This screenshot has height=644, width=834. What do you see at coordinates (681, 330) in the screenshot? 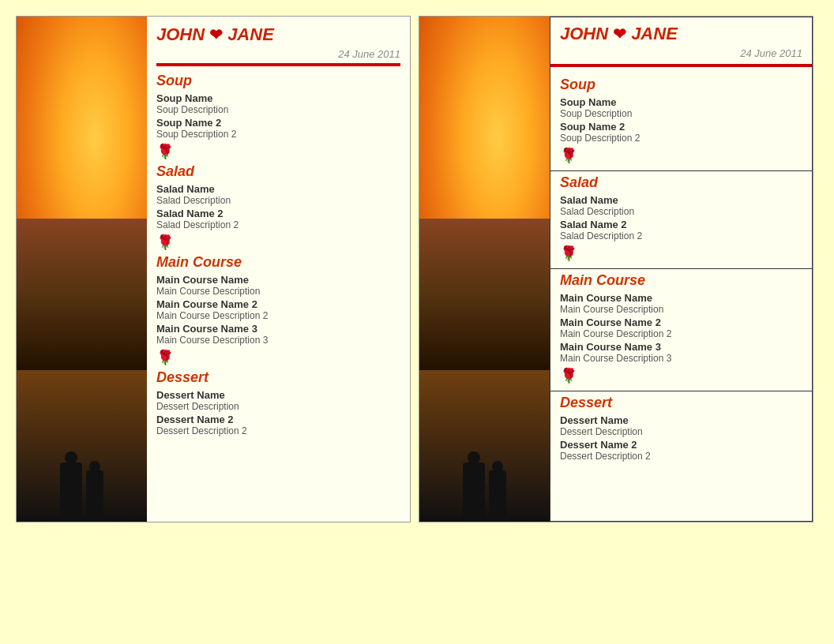
I see `main-section-2: Main Course Main Course Name Main Course…` at bounding box center [681, 330].